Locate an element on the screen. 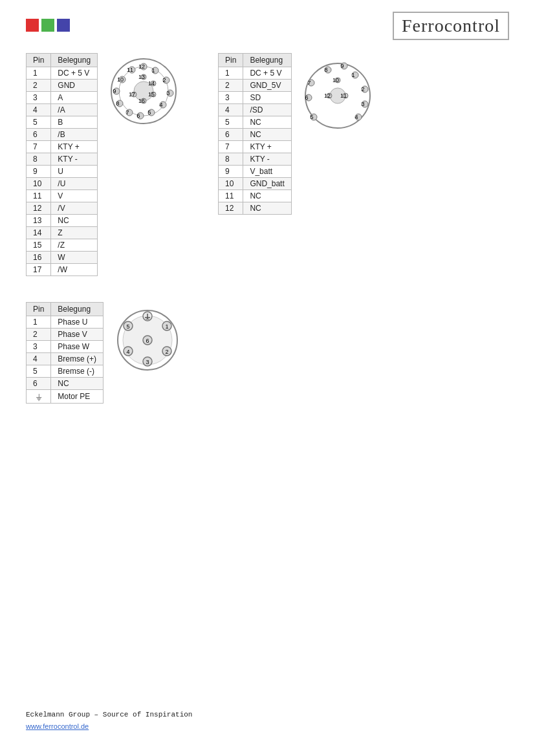 Image resolution: width=535 pixels, height=756 pixels. table1-pin: 6 is located at coordinates (39, 135).